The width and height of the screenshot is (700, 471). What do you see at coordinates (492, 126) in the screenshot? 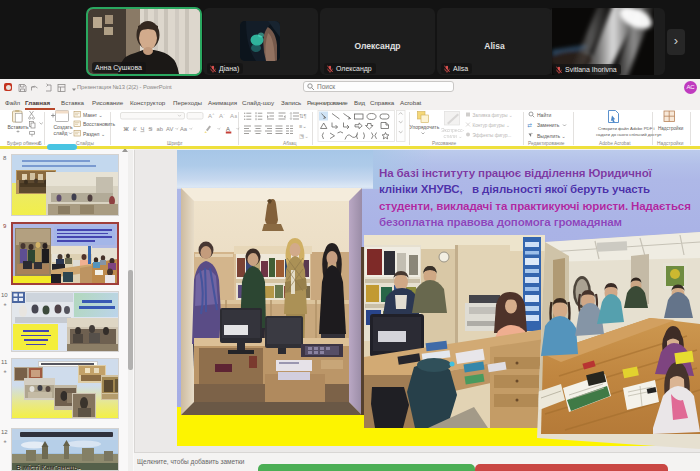
I see `svg-text: Контур фигуры ⌄` at bounding box center [492, 126].